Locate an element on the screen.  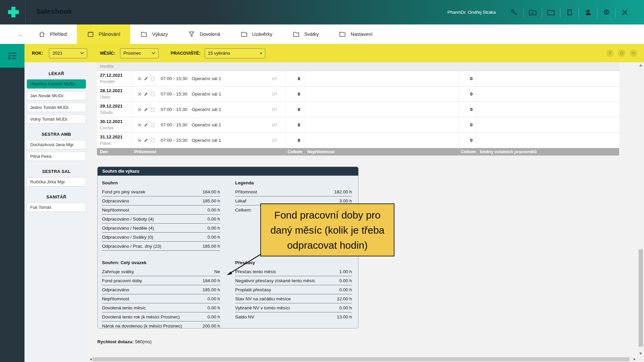
summary-value: 0.00 h is located at coordinates (214, 210).